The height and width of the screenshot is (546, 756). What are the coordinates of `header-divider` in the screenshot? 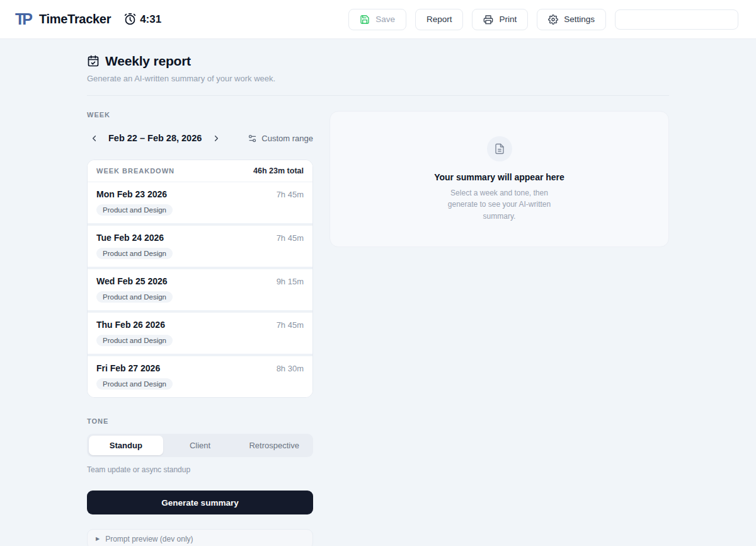 It's located at (378, 96).